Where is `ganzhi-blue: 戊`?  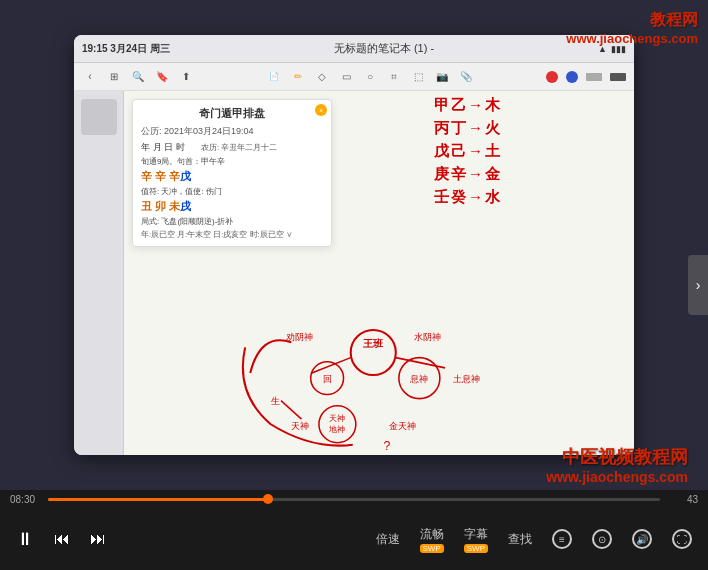 ganzhi-blue: 戊 is located at coordinates (186, 176).